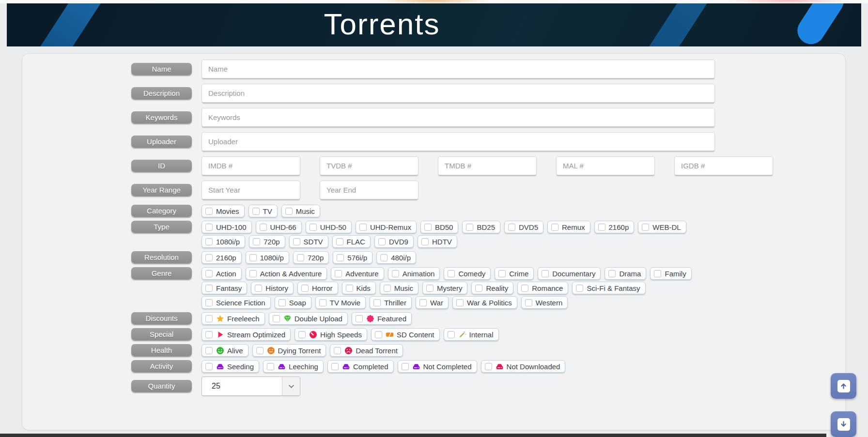  Describe the element at coordinates (458, 141) in the screenshot. I see `uploader-input` at that location.